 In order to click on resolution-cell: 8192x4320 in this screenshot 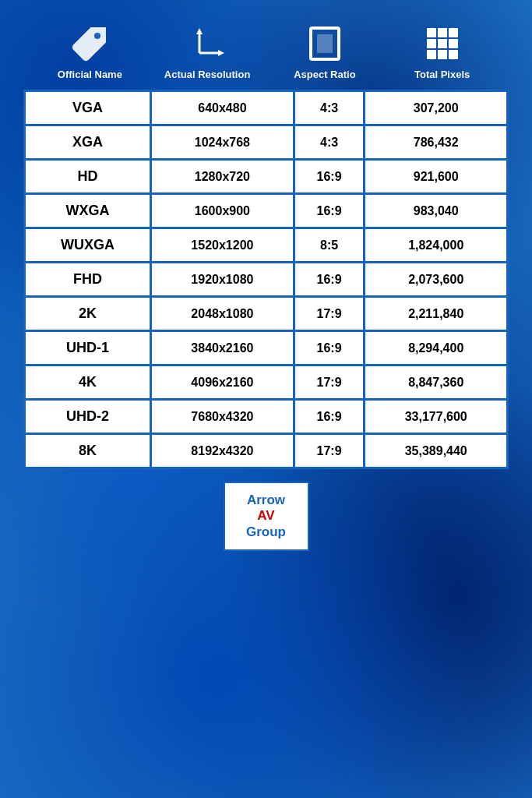, I will do `click(223, 451)`.